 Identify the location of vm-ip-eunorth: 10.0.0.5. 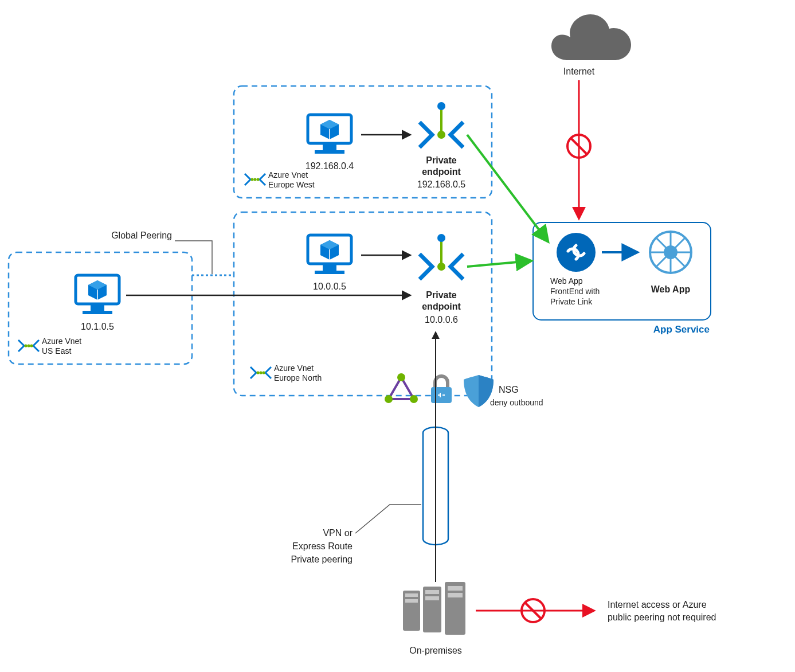
(330, 287).